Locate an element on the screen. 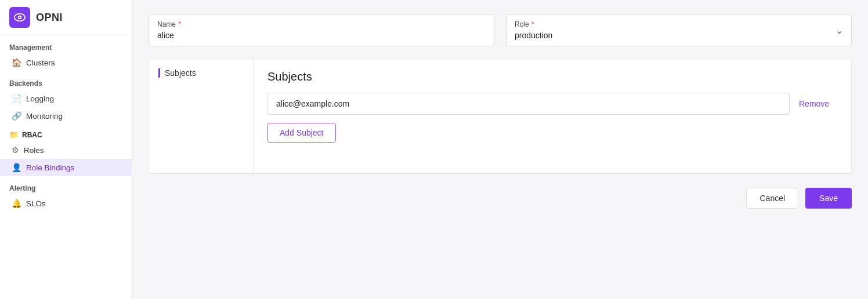 The width and height of the screenshot is (868, 299). subjects-sidebar-panel: Subjects is located at coordinates (201, 116).